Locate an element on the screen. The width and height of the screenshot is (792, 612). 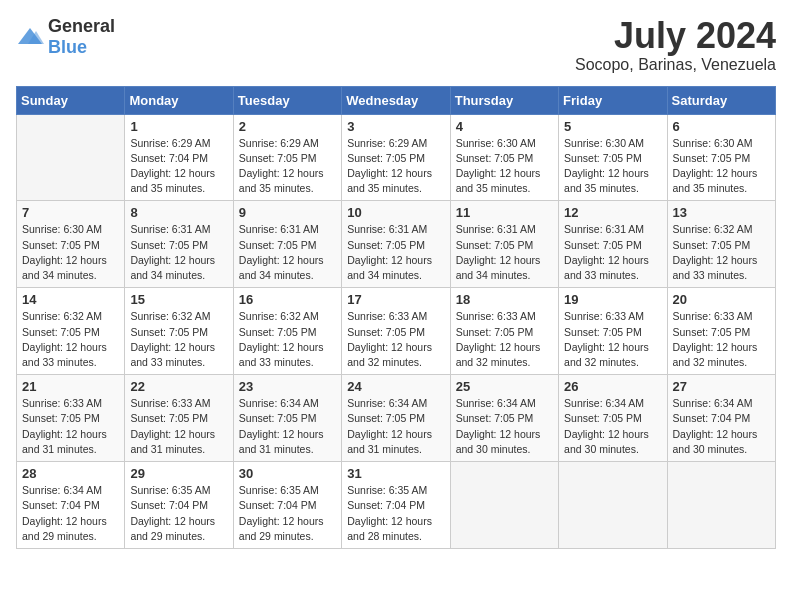
weekday-header: Monday is located at coordinates (179, 100).